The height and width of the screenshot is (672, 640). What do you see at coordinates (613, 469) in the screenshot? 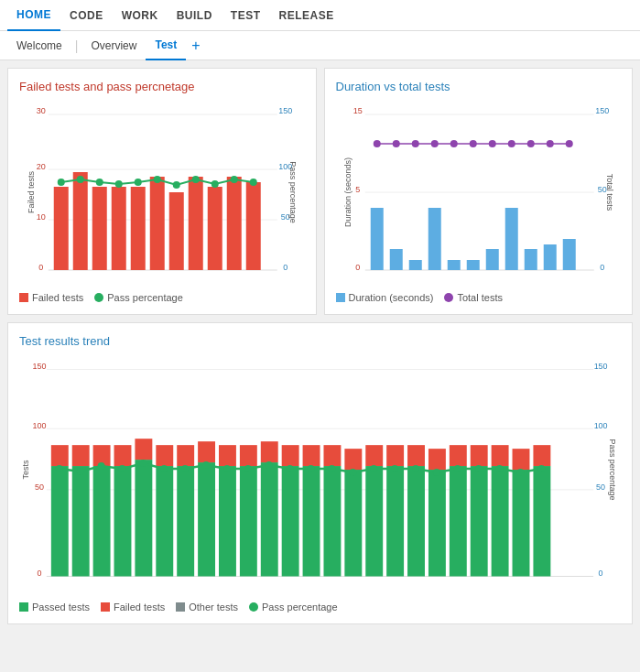
I see `svg-text: Pass percentage` at bounding box center [613, 469].